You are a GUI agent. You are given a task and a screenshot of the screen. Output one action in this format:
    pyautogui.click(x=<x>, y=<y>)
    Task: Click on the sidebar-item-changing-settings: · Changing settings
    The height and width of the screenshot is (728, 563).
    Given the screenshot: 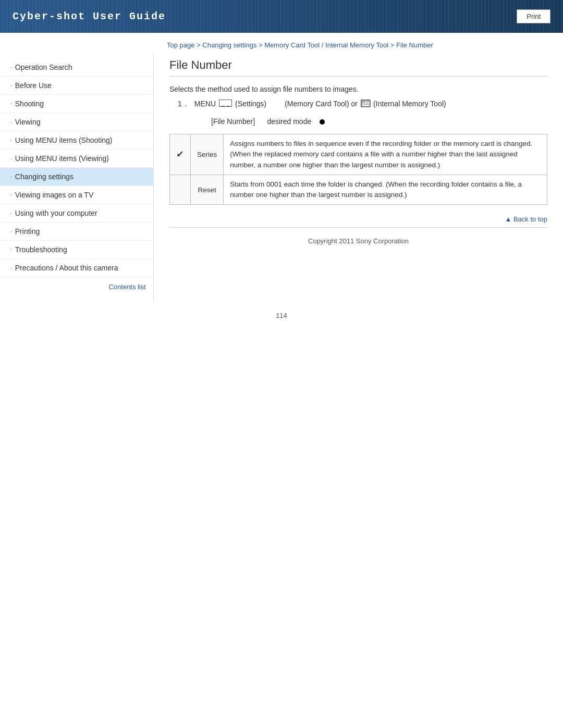 What is the action you would take?
    pyautogui.click(x=77, y=177)
    